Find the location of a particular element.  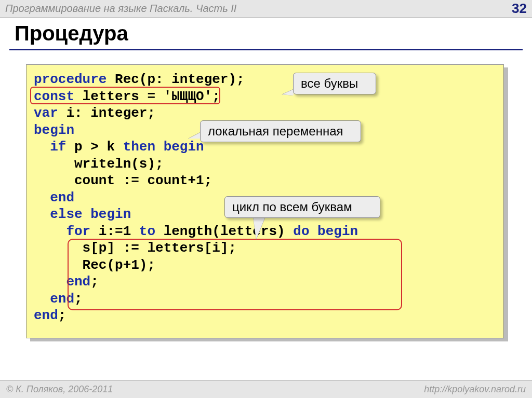

kw-end3: end is located at coordinates (54, 299).